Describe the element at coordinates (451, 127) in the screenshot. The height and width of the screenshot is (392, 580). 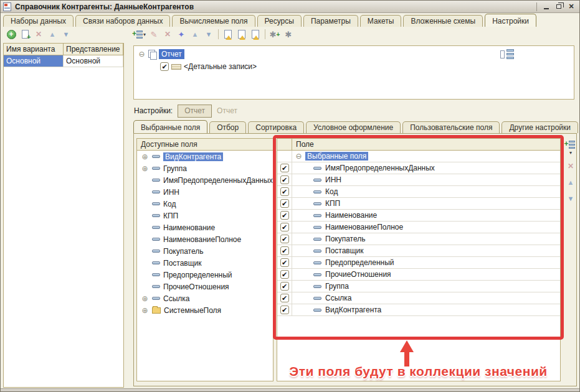
I see `settings-tab-4: Пользовательские поля` at that location.